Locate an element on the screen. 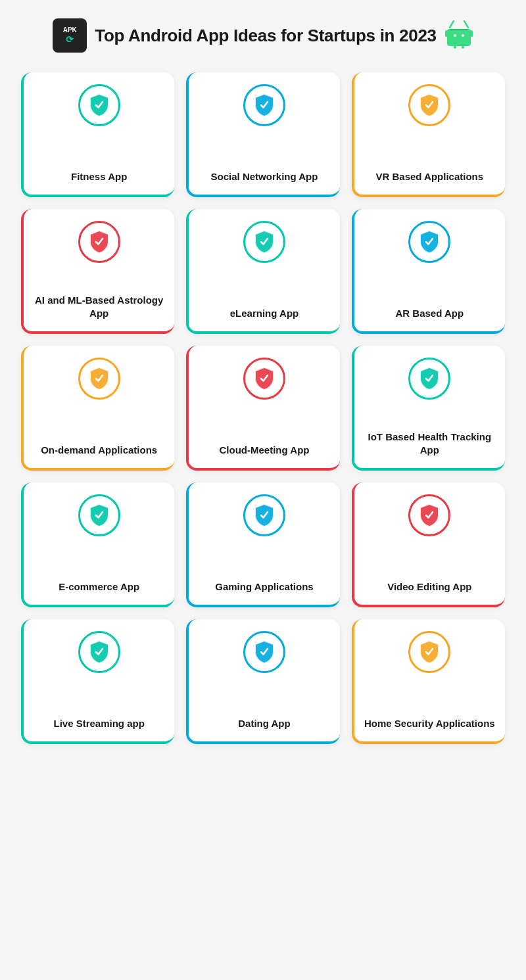 The image size is (526, 980). icon-circle-vr-based-applications is located at coordinates (429, 105).